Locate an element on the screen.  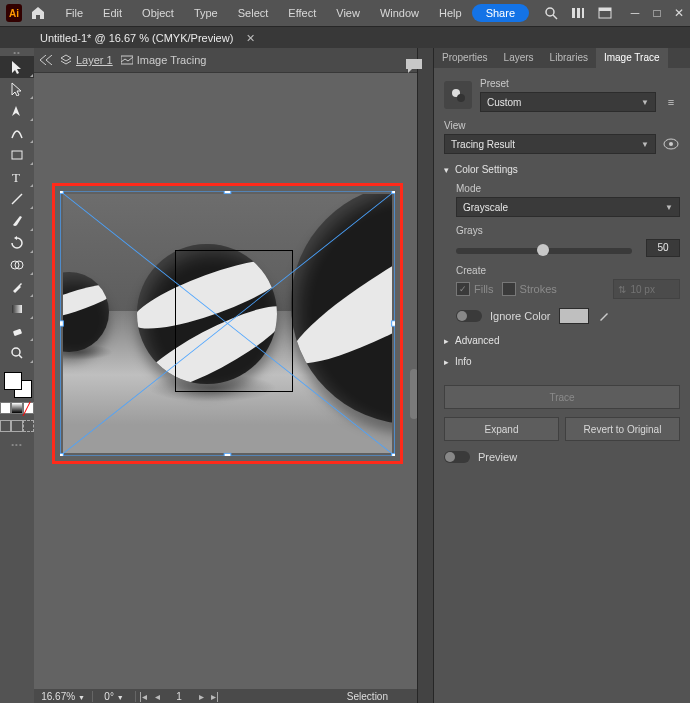
line-tool is located at coordinates (17, 199).